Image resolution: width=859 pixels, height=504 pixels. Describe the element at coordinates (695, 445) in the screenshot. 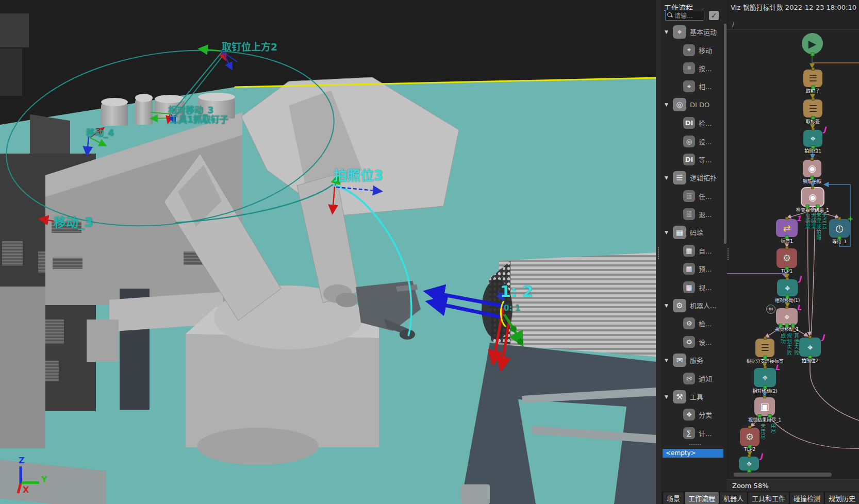

I see `sidebar-resize-handle` at that location.